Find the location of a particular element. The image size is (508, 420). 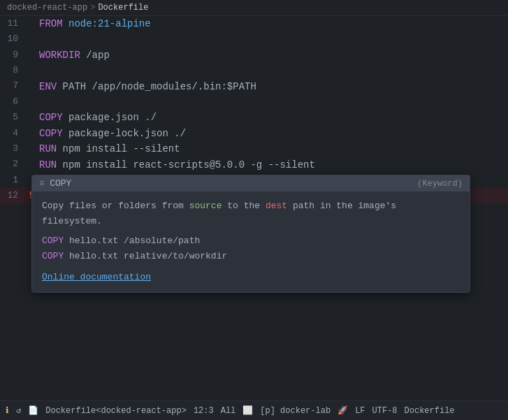

status-lf: LF is located at coordinates (360, 411).